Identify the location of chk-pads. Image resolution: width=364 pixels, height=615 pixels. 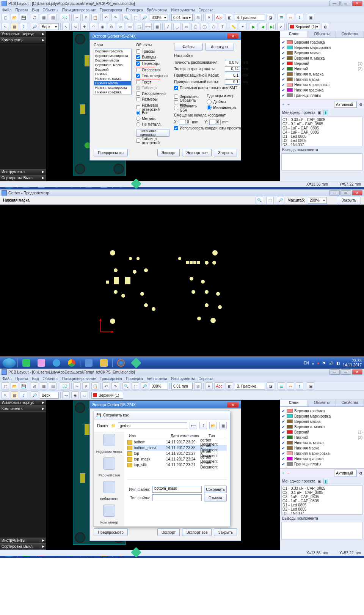
(138, 57).